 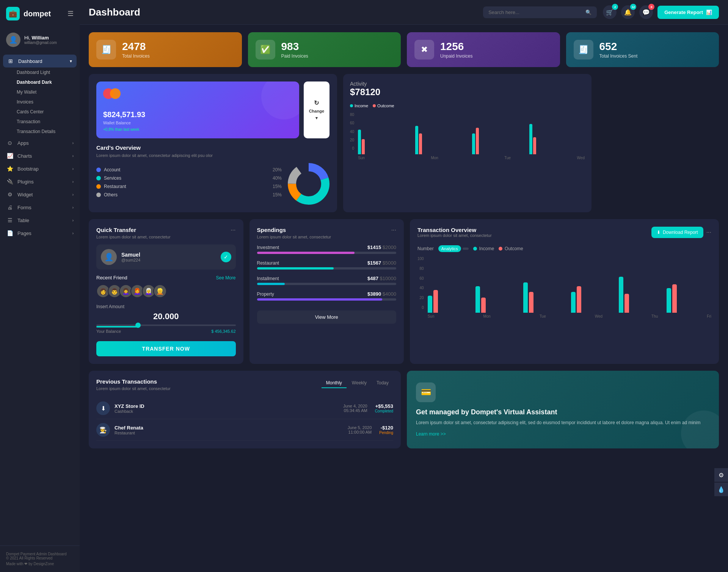 What do you see at coordinates (40, 194) in the screenshot?
I see `sidebar-item-widget: ⚙ Widget ›` at bounding box center [40, 194].